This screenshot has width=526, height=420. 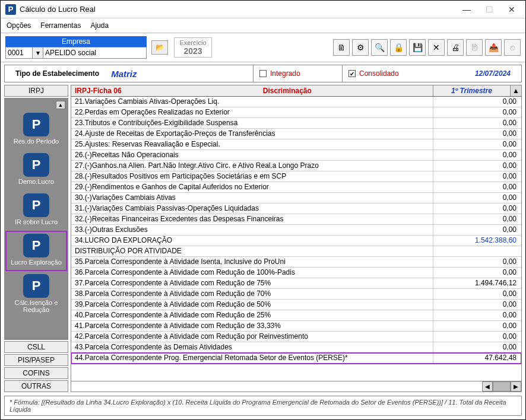 I want to click on table-row: 33.(-)Outras Exclusões0,00, so click(x=296, y=230).